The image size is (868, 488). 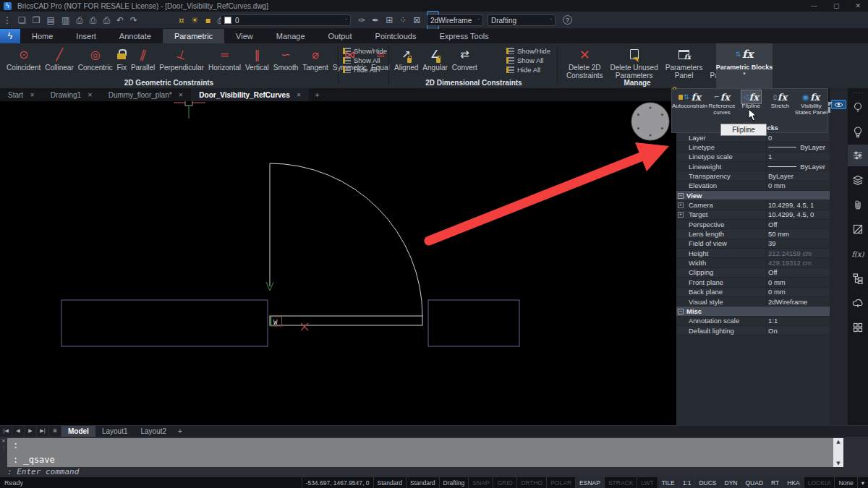 What do you see at coordinates (858, 93) in the screenshot?
I see `sidebar-grip-icon: ····` at bounding box center [858, 93].